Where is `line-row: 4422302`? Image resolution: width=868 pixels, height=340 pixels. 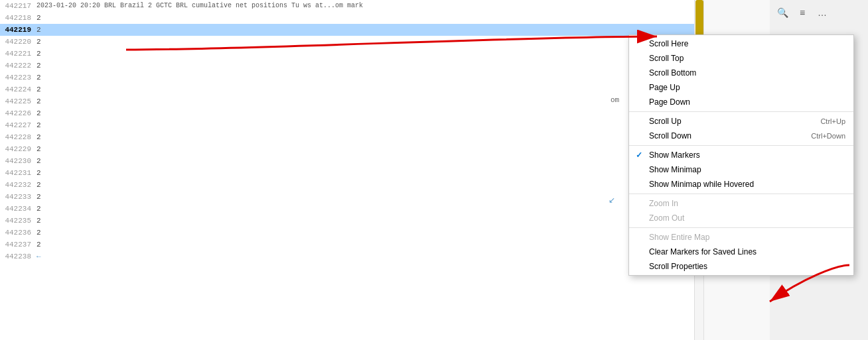
line-row: 4422302 is located at coordinates (352, 161).